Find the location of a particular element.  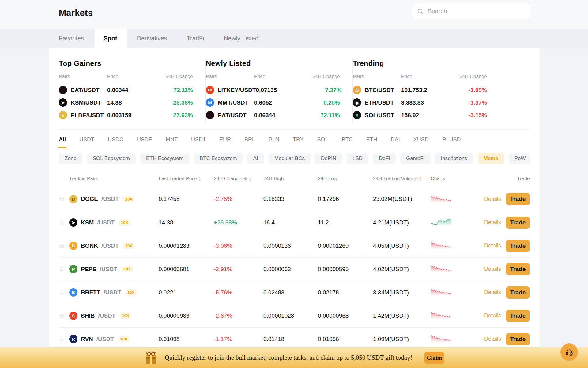

zone-chip: PoW is located at coordinates (519, 159).